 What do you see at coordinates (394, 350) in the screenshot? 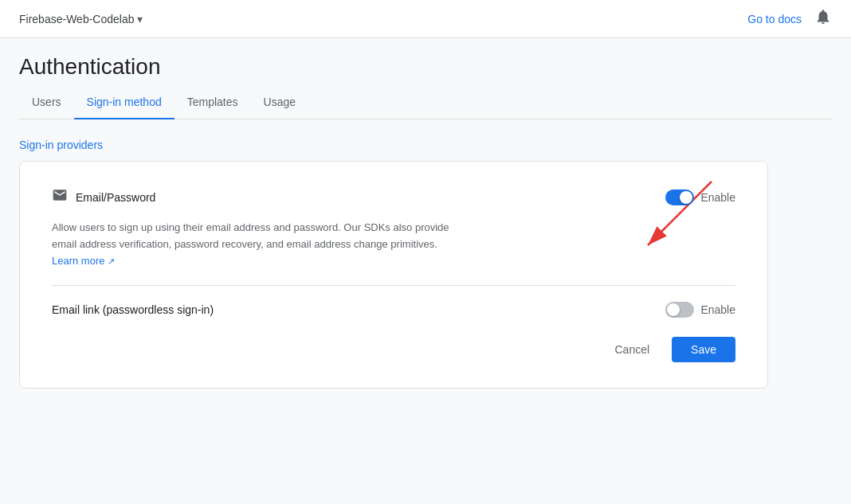
I see `action-buttons: Cancel Save` at bounding box center [394, 350].